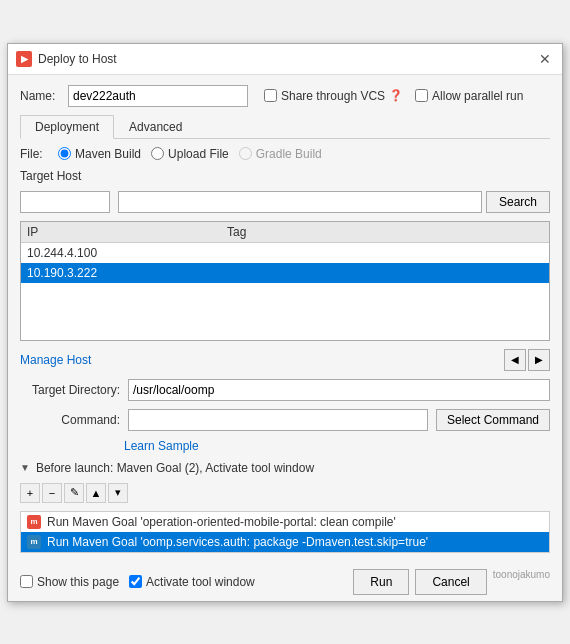  I want to click on remove-button: −, so click(52, 493).